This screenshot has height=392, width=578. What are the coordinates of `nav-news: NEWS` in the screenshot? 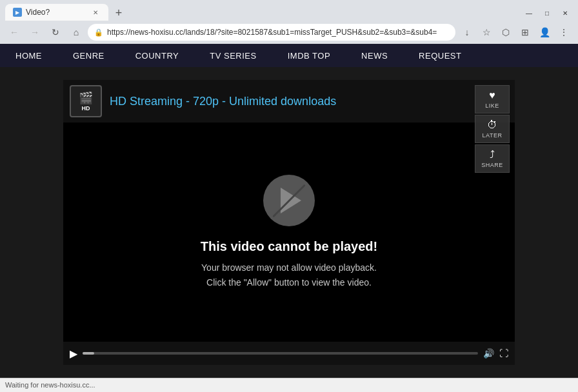 It's located at (374, 55).